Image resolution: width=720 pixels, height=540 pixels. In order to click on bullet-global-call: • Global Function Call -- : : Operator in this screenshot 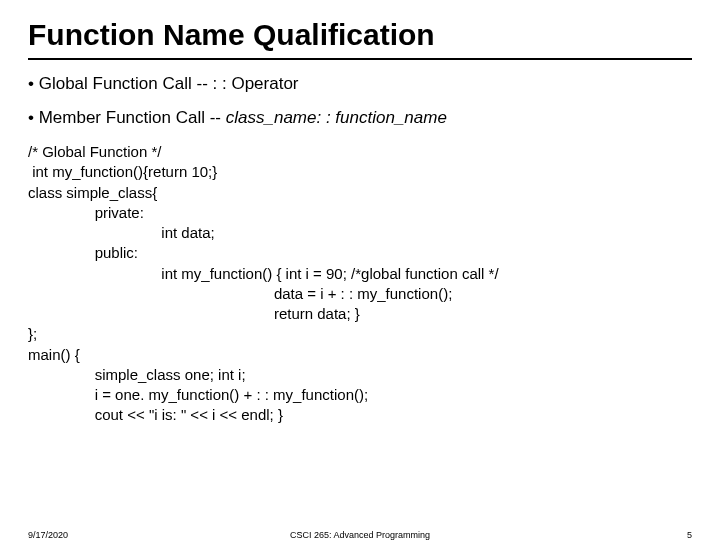, I will do `click(360, 84)`.